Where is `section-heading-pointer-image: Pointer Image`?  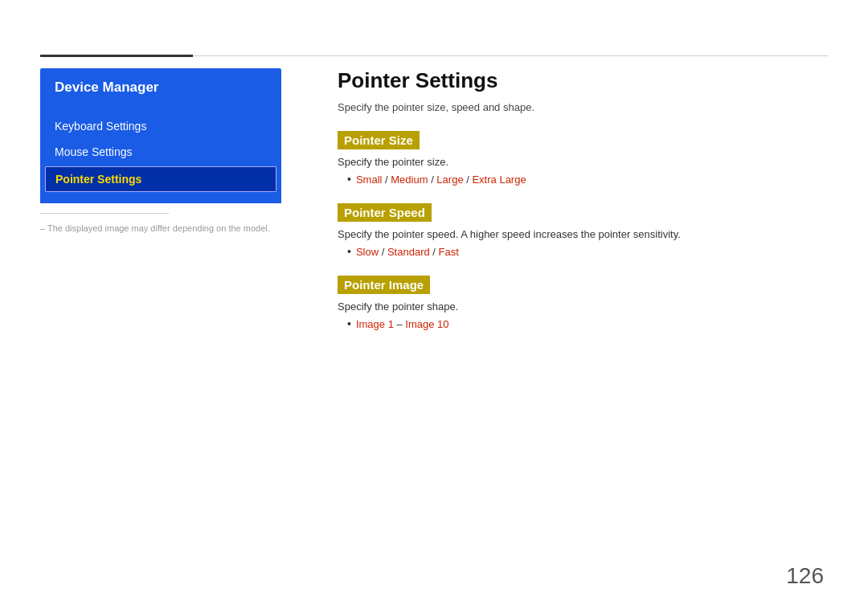
section-heading-pointer-image: Pointer Image is located at coordinates (384, 284).